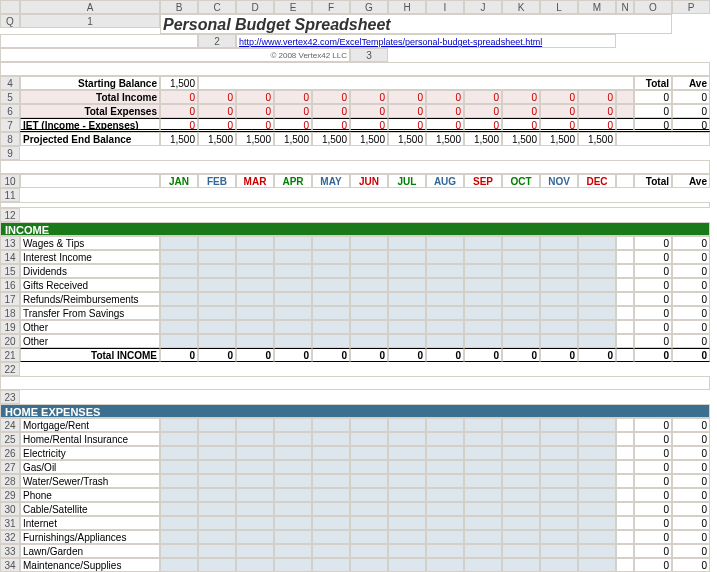 This screenshot has height=572, width=717. I want to click on starting-balance-value: 1,500, so click(179, 83).